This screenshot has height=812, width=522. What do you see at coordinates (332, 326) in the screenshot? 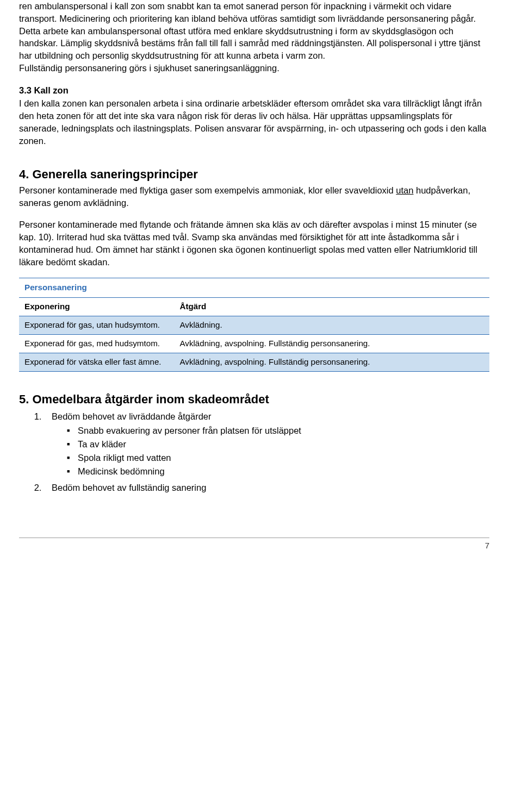
I see `table-cell: Avklädning.` at bounding box center [332, 326].